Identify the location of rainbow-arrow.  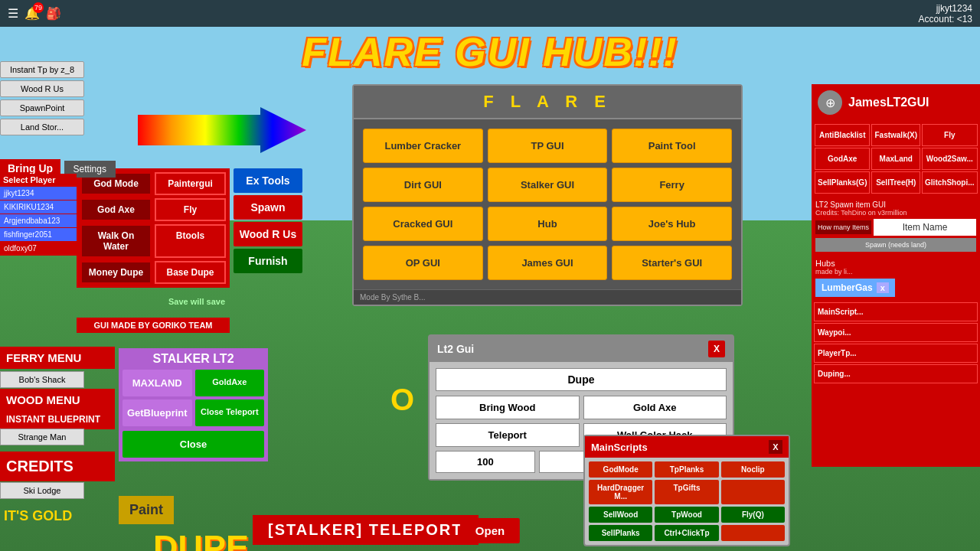
(222, 130).